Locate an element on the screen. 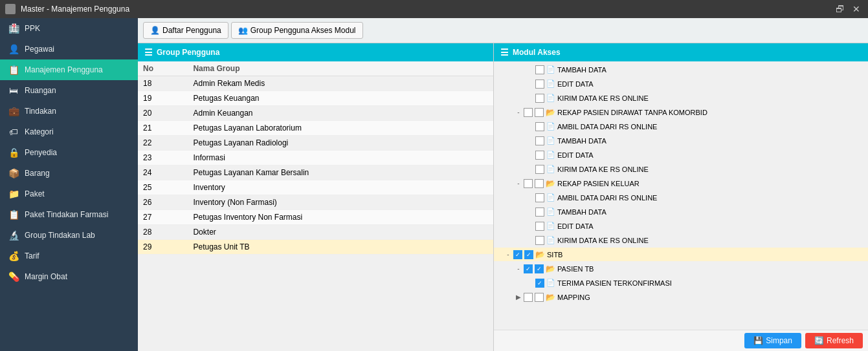 This screenshot has height=351, width=868. sidebar-label-tarif: Tarif is located at coordinates (32, 256).